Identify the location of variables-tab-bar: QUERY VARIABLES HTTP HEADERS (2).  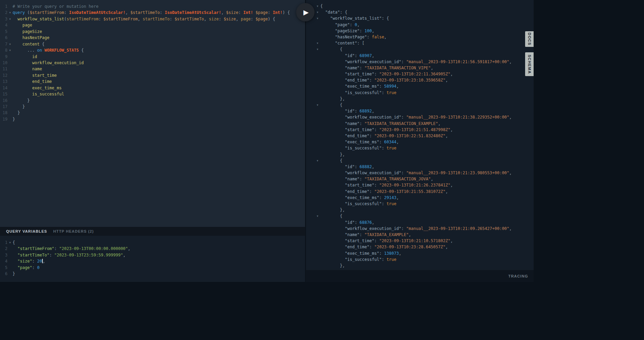
(153, 231).